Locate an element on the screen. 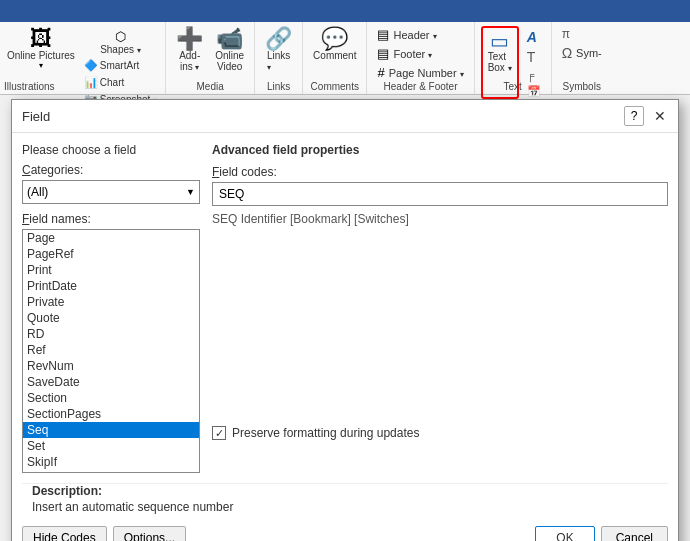 The height and width of the screenshot is (541, 690). field-item-quote: Quote is located at coordinates (111, 318).